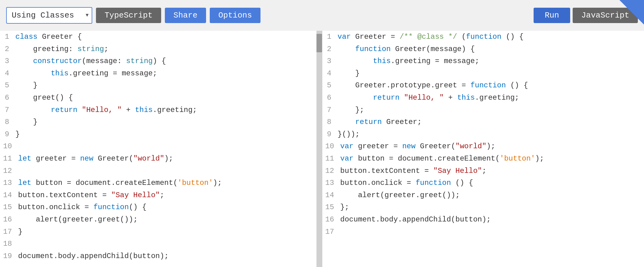  I want to click on example-select: Using Classes Hello World Classes Generi…, so click(49, 15).